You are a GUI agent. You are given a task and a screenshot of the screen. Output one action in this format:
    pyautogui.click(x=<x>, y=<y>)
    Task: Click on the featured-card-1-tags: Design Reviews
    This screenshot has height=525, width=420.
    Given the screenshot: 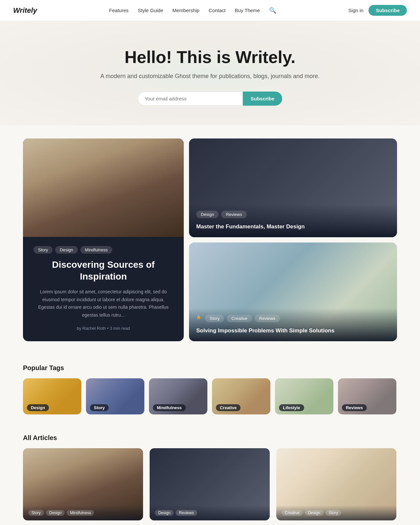 What is the action you would take?
    pyautogui.click(x=293, y=215)
    